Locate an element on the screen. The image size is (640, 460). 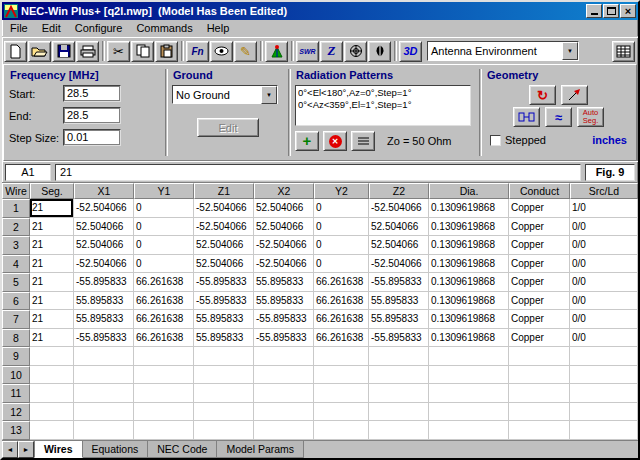
ground-dropdown: No Ground ▼ is located at coordinates (225, 94).